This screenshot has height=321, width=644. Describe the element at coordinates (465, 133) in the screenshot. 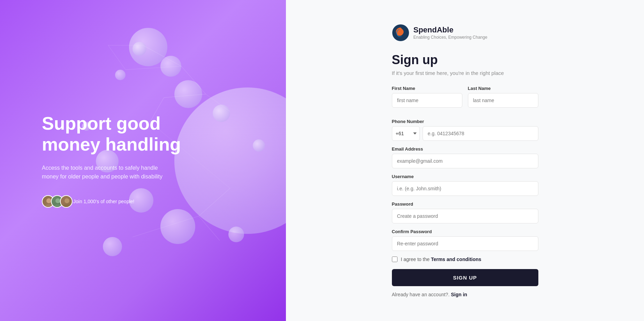

I see `phone-input-group: +61 +1 +44 +64` at that location.